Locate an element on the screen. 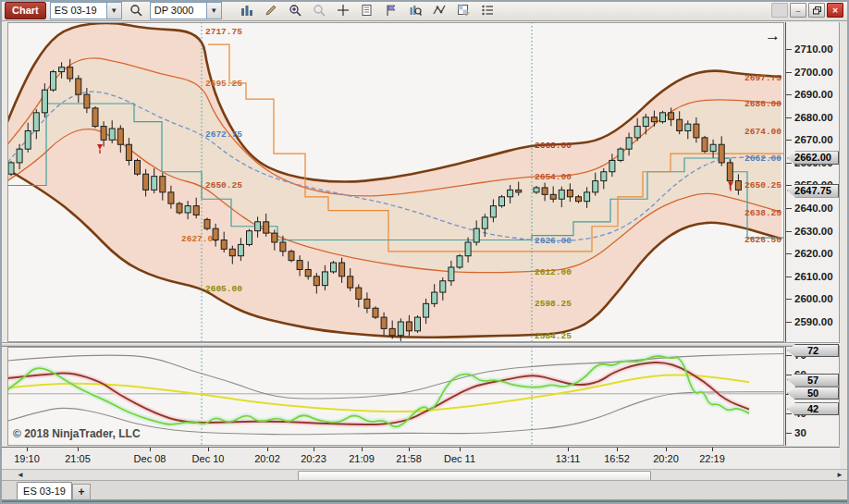 The width and height of the screenshot is (849, 504). period-selector: DP 3000 ▼ is located at coordinates (186, 11).